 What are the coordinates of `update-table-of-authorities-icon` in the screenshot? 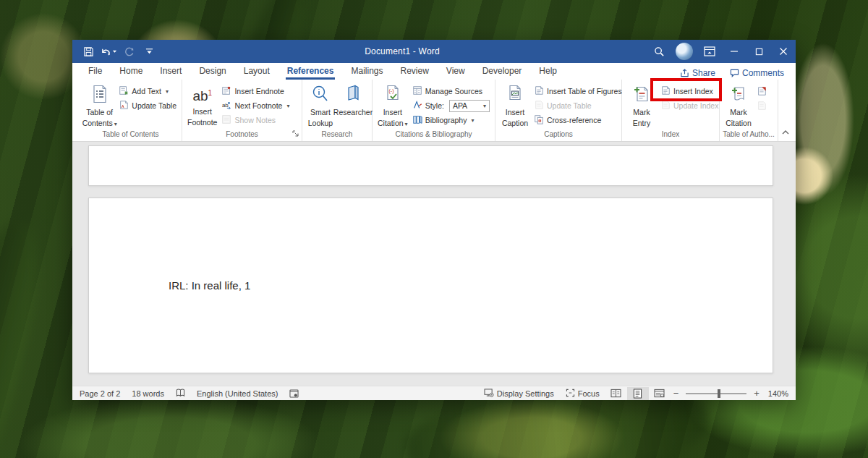 It's located at (762, 106).